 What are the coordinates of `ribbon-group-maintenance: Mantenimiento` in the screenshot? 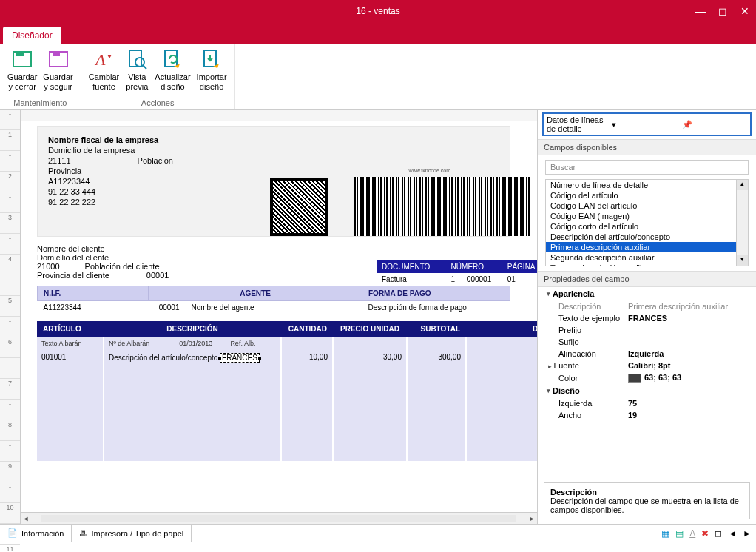 It's located at (40, 103).